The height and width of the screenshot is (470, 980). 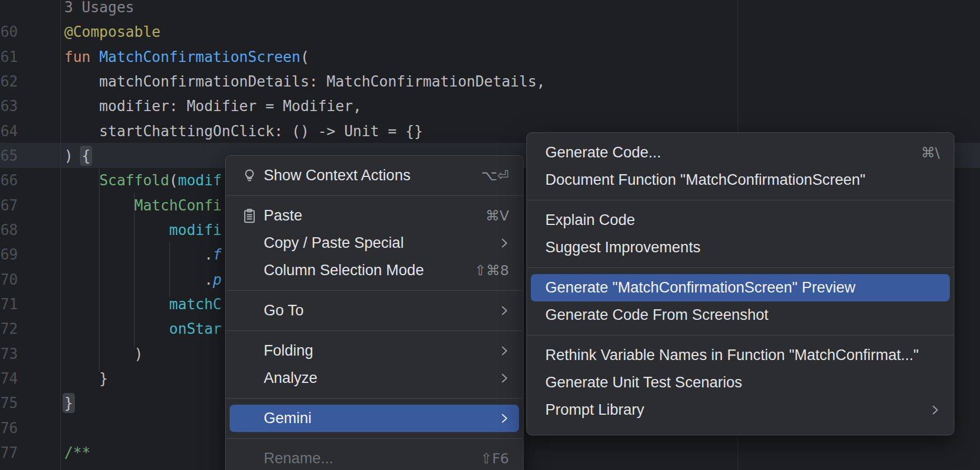 I want to click on menu-item-go-to: Go To, so click(x=374, y=310).